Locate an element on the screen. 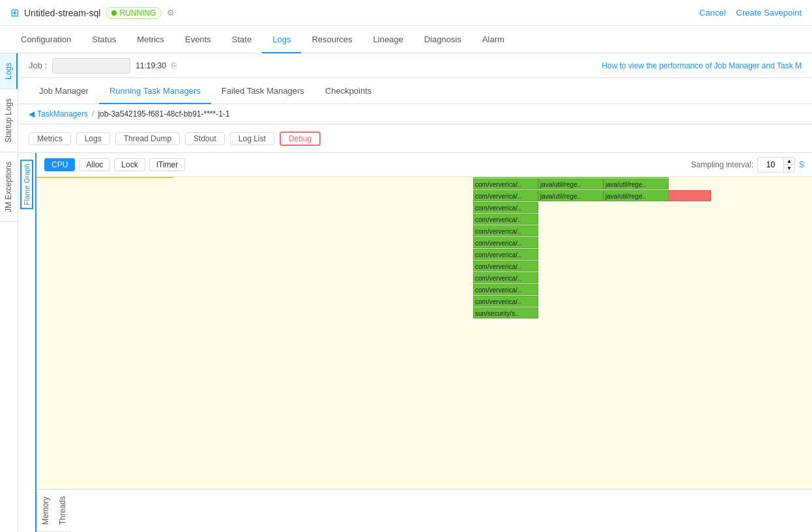 The image size is (812, 532). tab-job-manager: Job Manager is located at coordinates (64, 91).